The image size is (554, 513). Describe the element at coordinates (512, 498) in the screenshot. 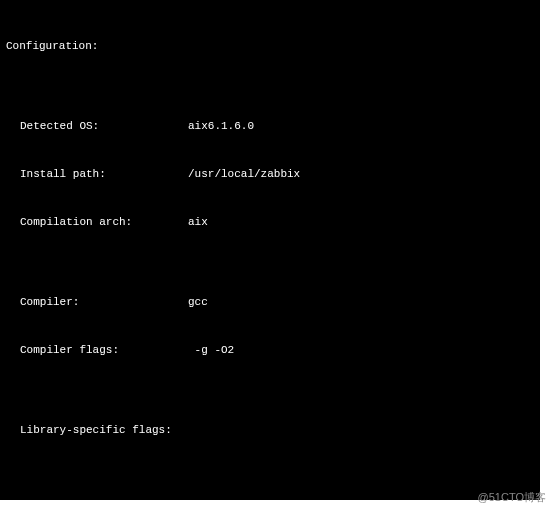

I see `watermark: @51CTO博客` at that location.